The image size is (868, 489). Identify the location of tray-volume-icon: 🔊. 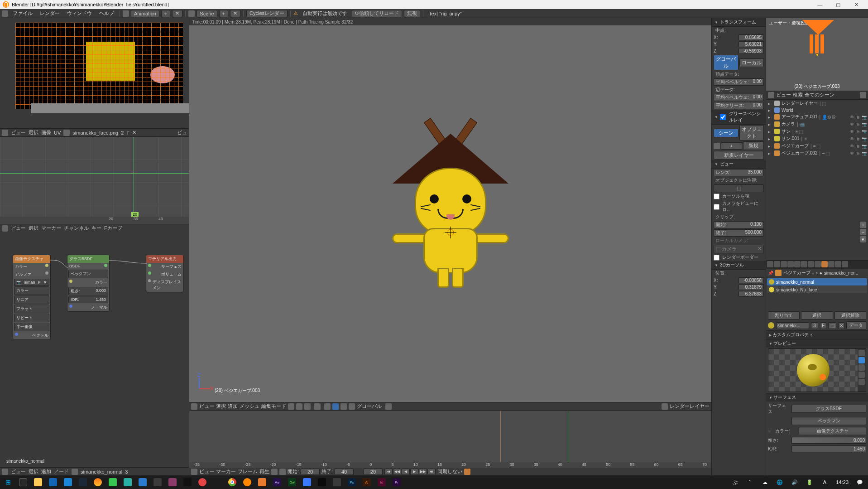
(795, 482).